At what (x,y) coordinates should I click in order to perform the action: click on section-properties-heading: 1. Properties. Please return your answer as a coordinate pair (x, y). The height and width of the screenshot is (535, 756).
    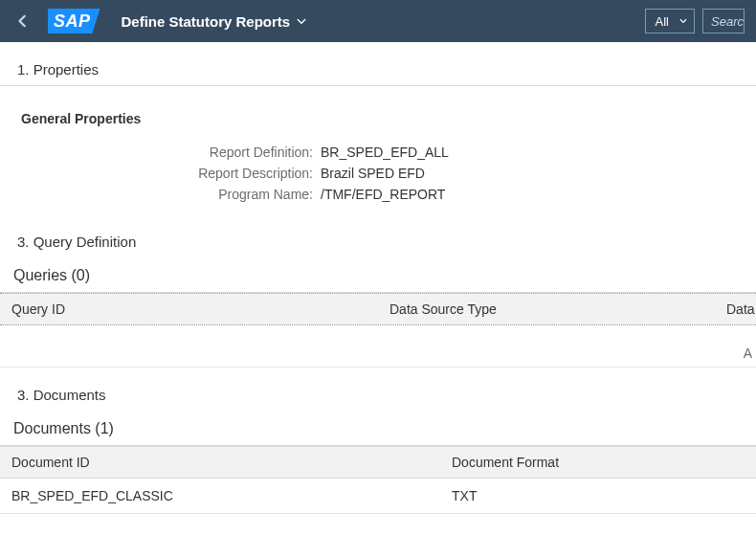
    Looking at the image, I should click on (378, 64).